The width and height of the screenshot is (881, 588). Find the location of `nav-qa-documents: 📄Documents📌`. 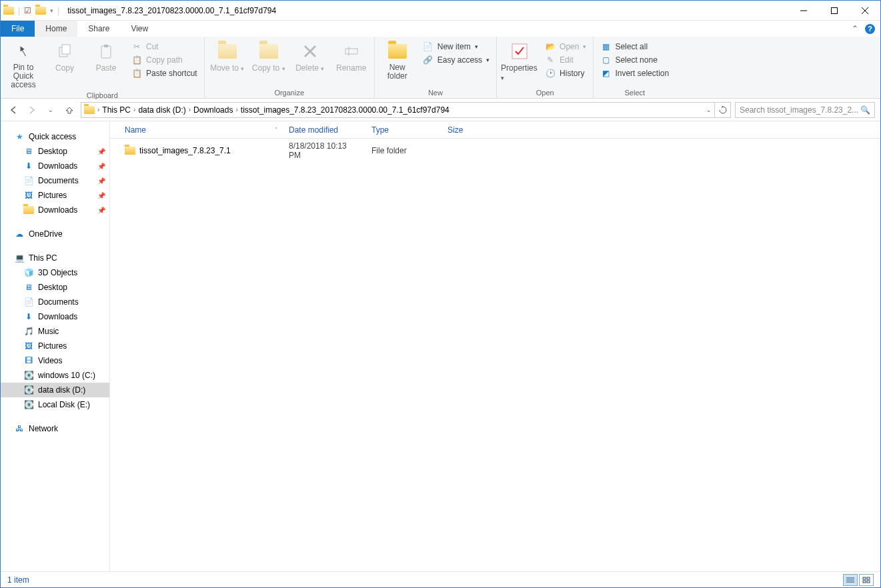

nav-qa-documents: 📄Documents📌 is located at coordinates (55, 181).